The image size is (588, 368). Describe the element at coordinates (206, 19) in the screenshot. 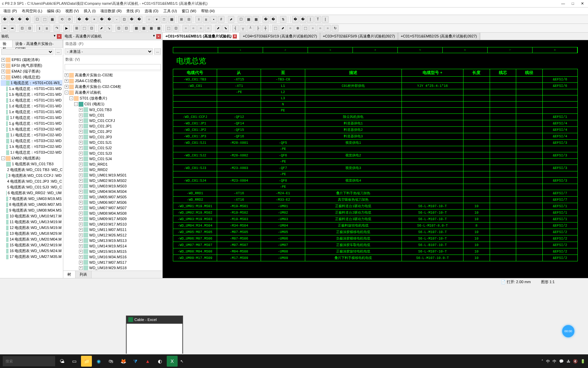

I see `toolbar-btn: ⫼` at that location.